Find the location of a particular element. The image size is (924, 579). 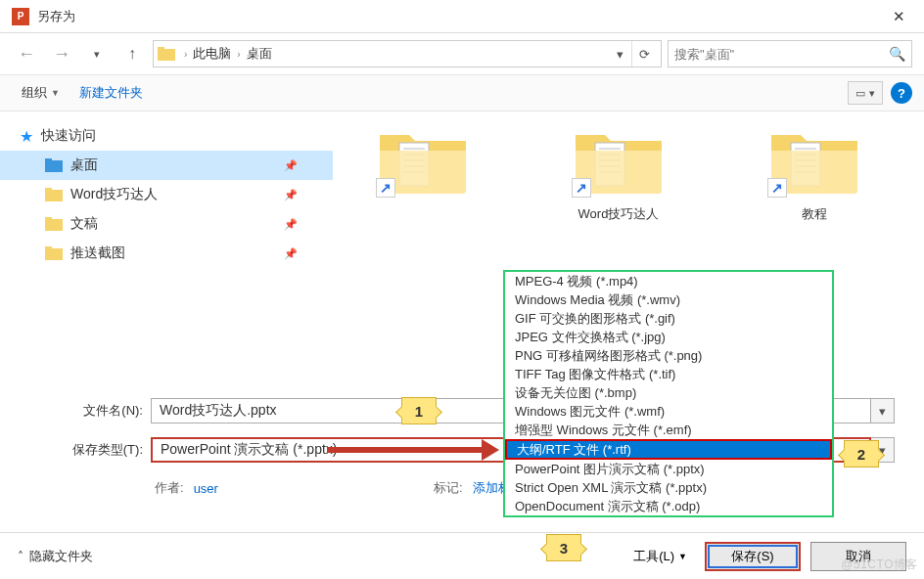

filename-label: 文件名(N): is located at coordinates (99, 411).